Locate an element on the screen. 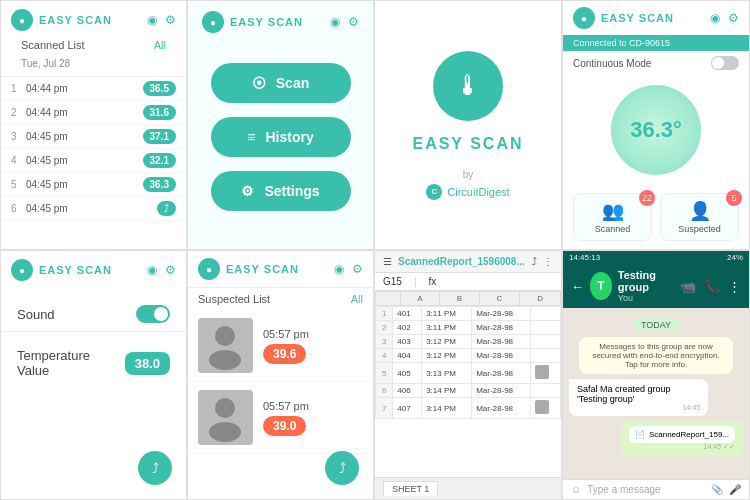 Image resolution: width=750 pixels, height=500 pixels. suspected-stat-card: 5 👤 Suspected is located at coordinates (700, 217).